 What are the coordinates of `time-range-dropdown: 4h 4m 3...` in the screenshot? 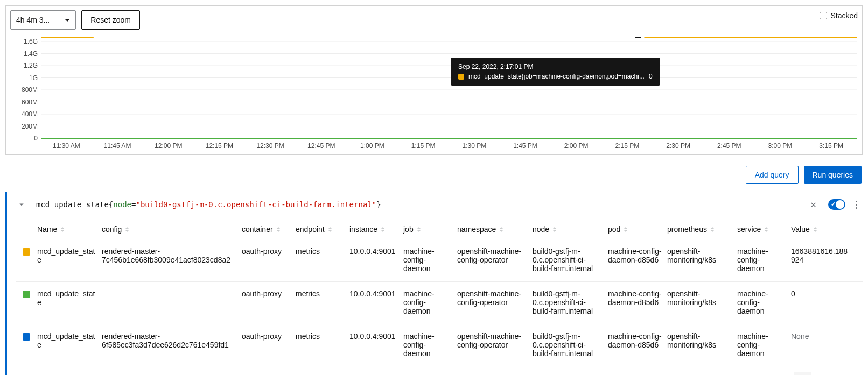 It's located at (43, 20).